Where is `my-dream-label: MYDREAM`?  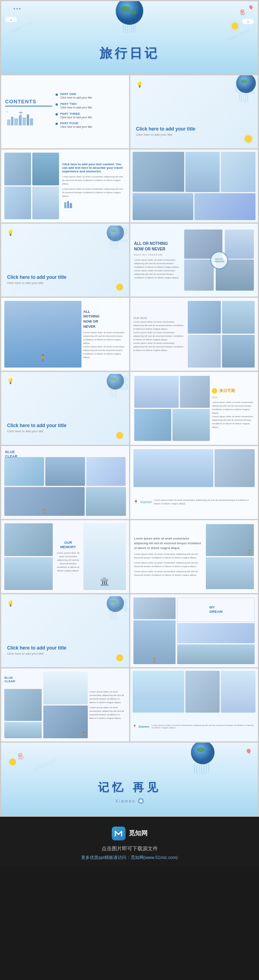
my-dream-label: MYDREAM is located at coordinates (216, 610).